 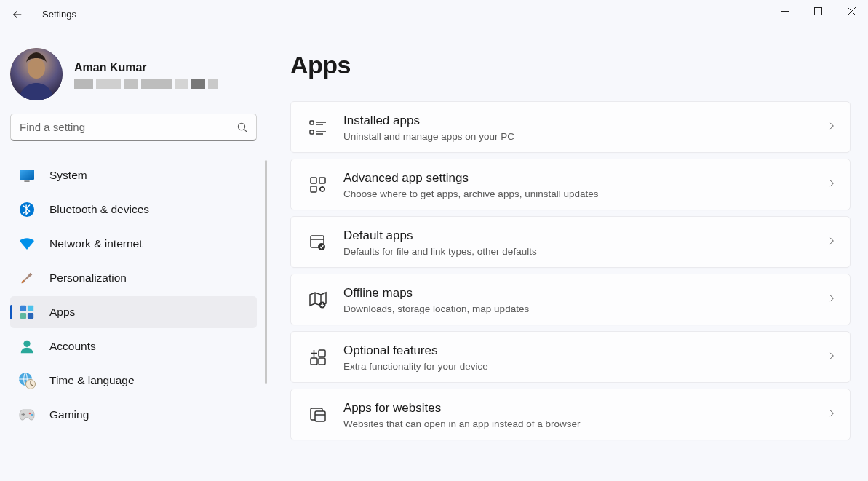 I want to click on sidebar-item-personalization: Personalization, so click(x=134, y=278).